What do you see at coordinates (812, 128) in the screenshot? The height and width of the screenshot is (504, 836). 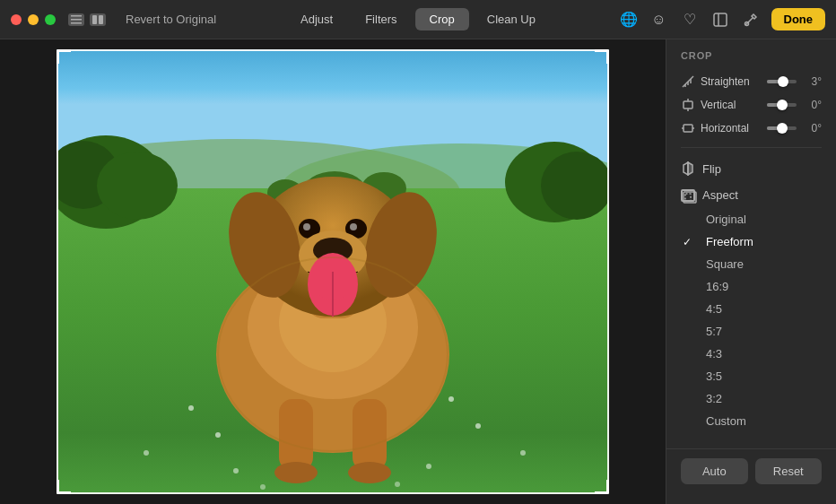 I see `horizontal-value: 0°` at bounding box center [812, 128].